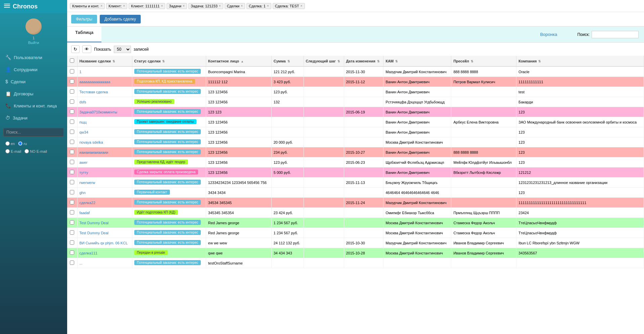 The image size is (644, 334). What do you see at coordinates (22, 144) in the screenshot?
I see `lang-ru-option: ru` at bounding box center [22, 144].